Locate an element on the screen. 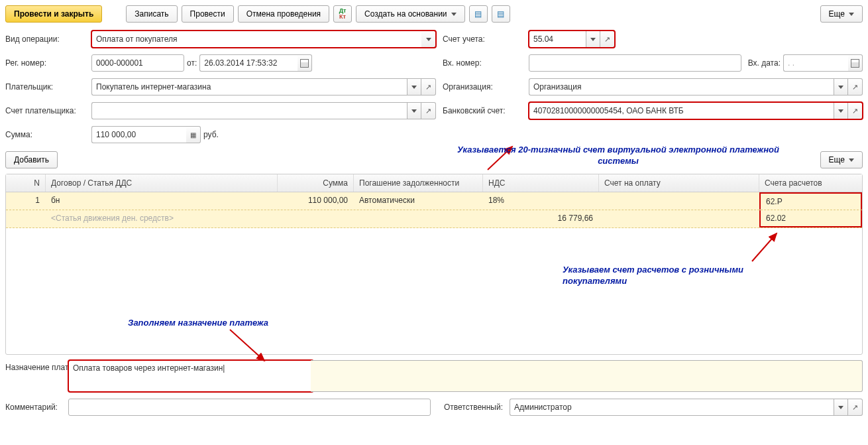  arrow-purpose is located at coordinates (251, 346).